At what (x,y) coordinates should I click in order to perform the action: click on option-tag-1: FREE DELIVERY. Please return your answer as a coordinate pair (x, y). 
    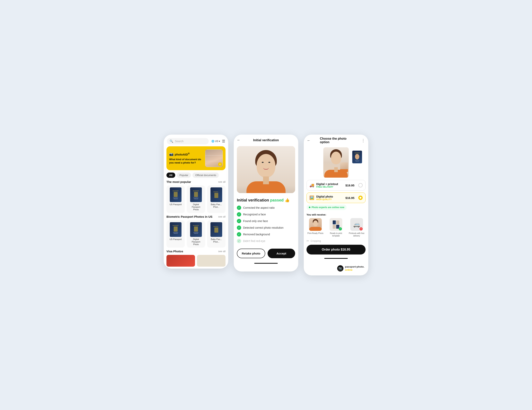
    Looking at the image, I should click on (330, 187).